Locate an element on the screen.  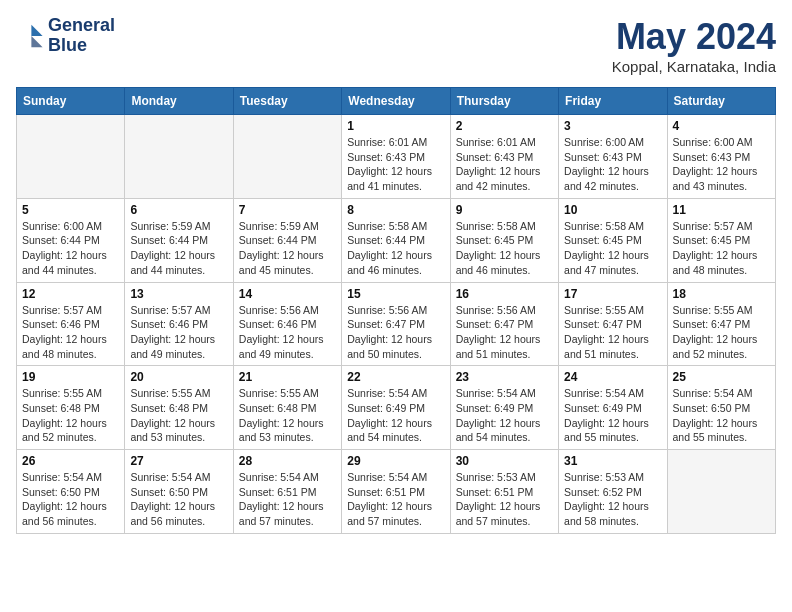
col-header-saturday: Saturday is located at coordinates (721, 102).